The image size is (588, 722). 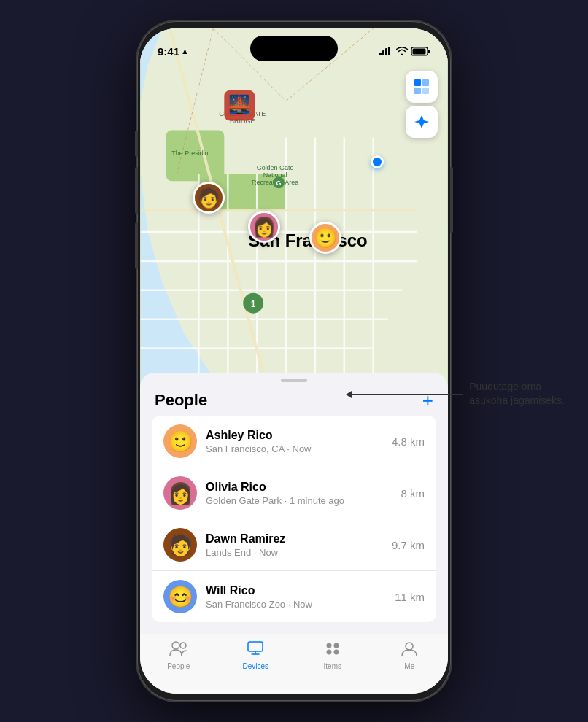 I want to click on tab-devices-label: Devices, so click(x=255, y=667).